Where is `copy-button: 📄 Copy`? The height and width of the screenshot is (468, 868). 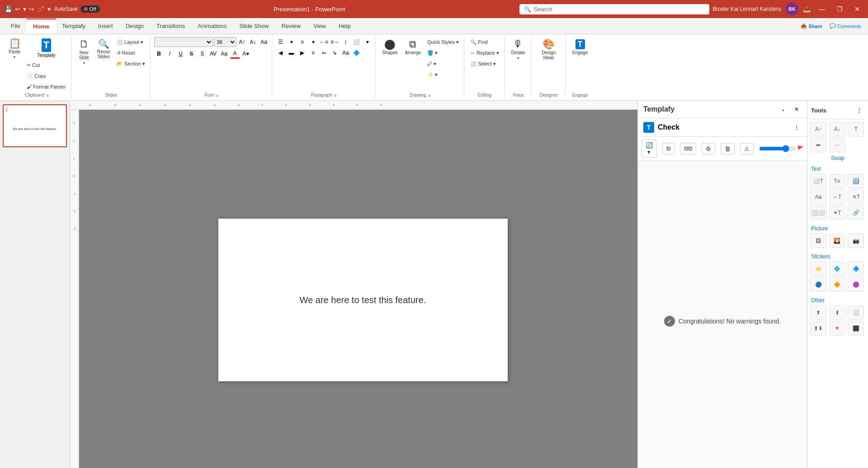 copy-button: 📄 Copy is located at coordinates (46, 76).